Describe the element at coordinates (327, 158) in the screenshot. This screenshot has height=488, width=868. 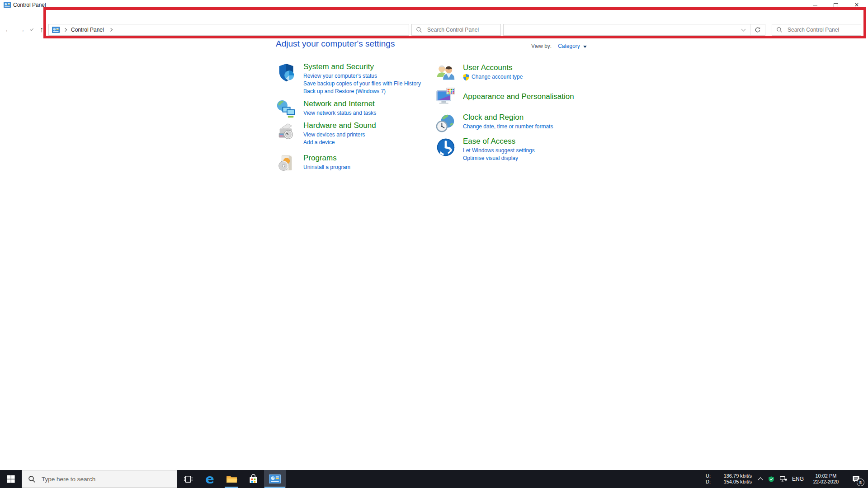
I see `category-title-link: Programs` at that location.